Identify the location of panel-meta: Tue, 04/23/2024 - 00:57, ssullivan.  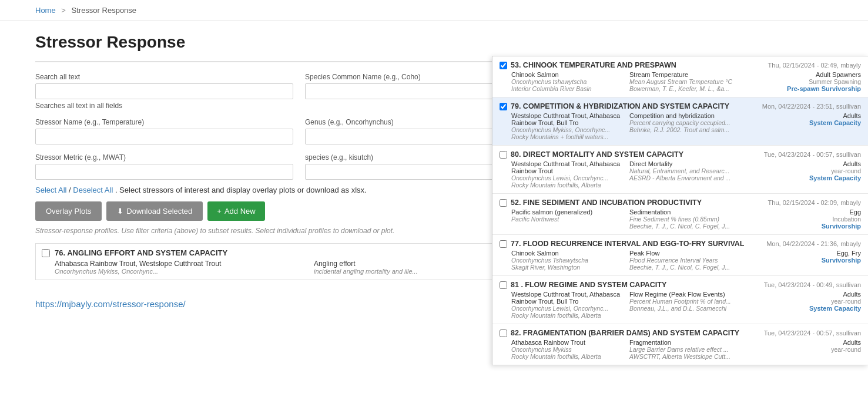
(812, 154).